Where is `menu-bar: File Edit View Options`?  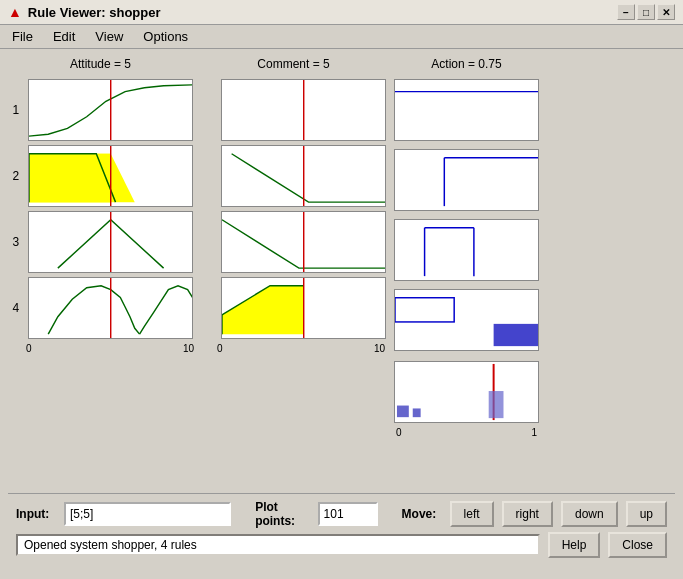 menu-bar: File Edit View Options is located at coordinates (342, 37).